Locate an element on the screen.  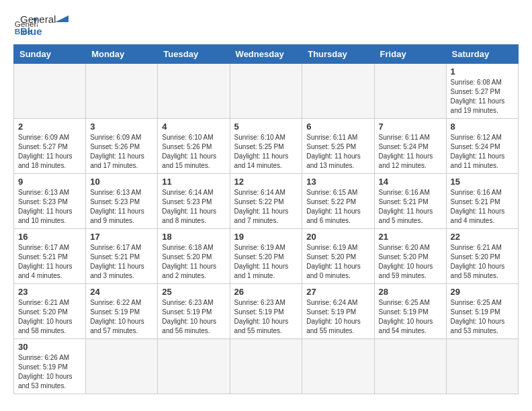
day-number: 19 is located at coordinates (266, 236).